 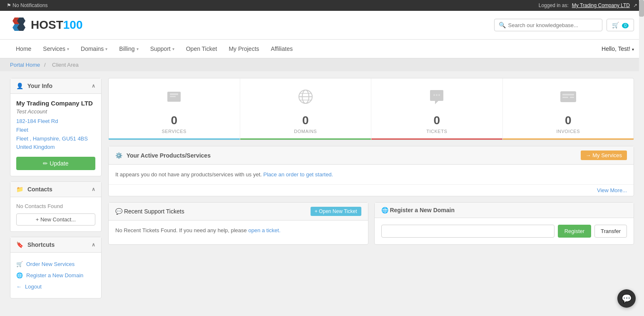 What do you see at coordinates (627, 297) in the screenshot?
I see `chat-bubble: 💬` at bounding box center [627, 297].